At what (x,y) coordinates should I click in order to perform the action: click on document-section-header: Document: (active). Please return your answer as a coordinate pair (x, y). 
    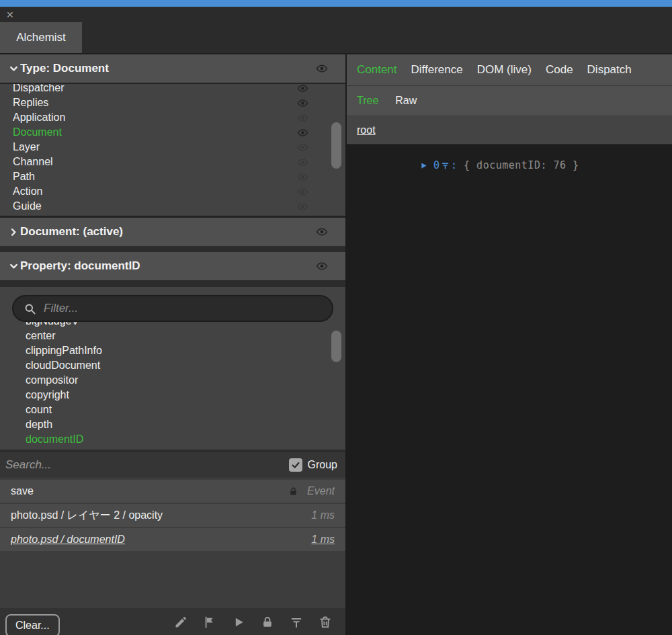
    Looking at the image, I should click on (173, 232).